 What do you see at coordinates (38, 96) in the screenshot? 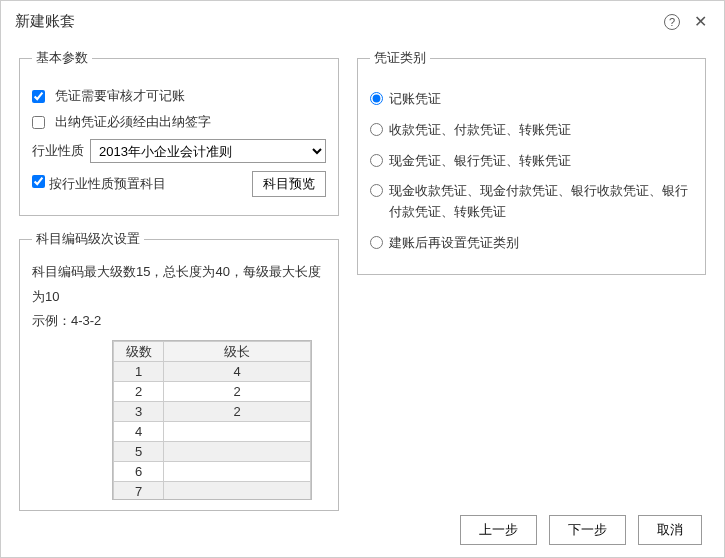
I see `audit-checkbox` at bounding box center [38, 96].